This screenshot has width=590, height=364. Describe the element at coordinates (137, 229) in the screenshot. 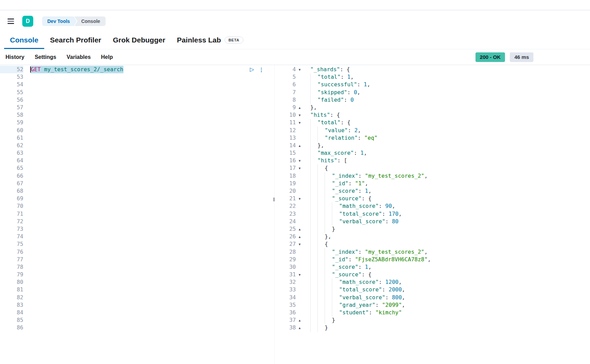

I see `editor-line: 73` at that location.